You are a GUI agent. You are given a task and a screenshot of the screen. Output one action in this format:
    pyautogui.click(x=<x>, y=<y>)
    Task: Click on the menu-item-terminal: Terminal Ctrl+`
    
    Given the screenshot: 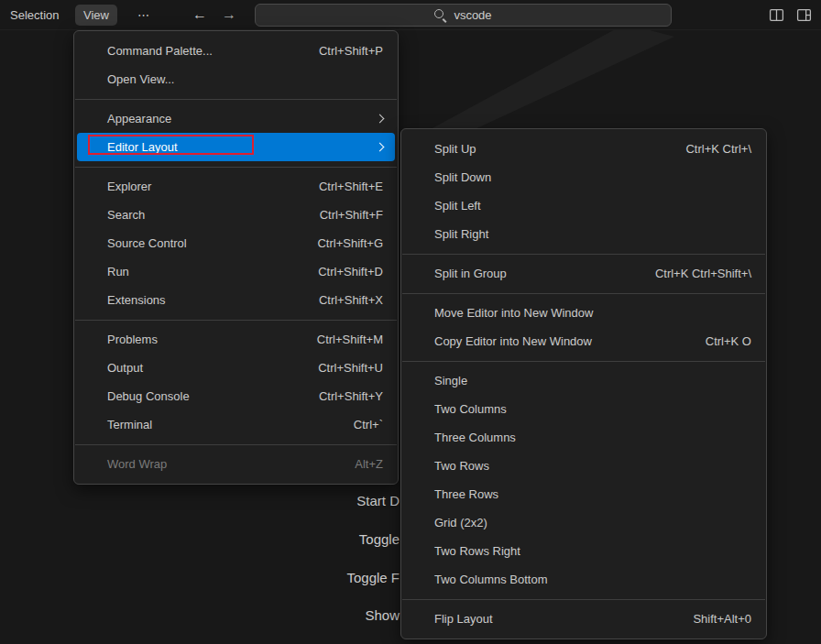 What is the action you would take?
    pyautogui.click(x=236, y=425)
    